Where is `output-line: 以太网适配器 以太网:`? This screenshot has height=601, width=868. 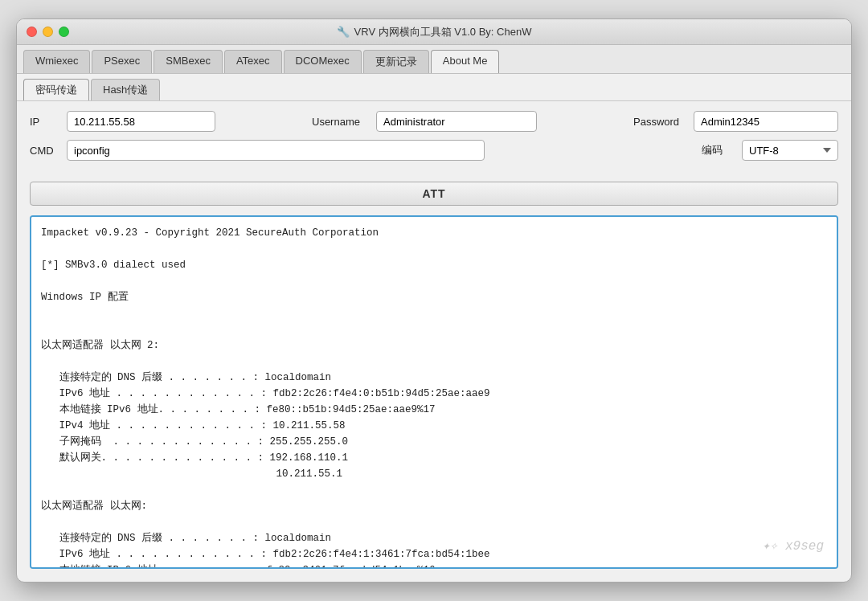
output-line: 以太网适配器 以太网: is located at coordinates (434, 506).